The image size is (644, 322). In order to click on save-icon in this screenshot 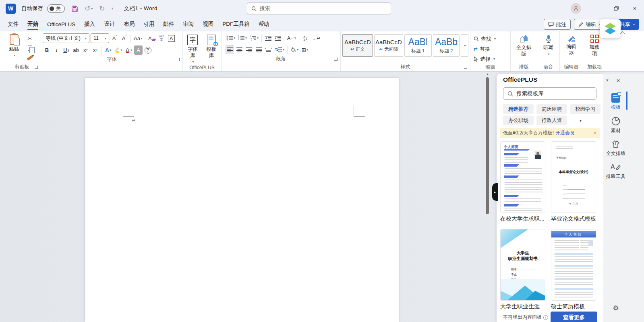, I will do `click(75, 9)`.